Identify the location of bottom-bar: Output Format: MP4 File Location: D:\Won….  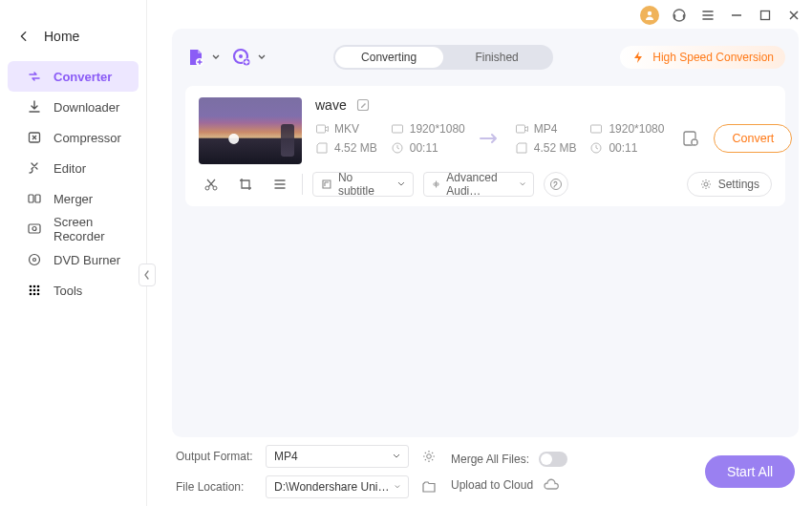
(480, 472).